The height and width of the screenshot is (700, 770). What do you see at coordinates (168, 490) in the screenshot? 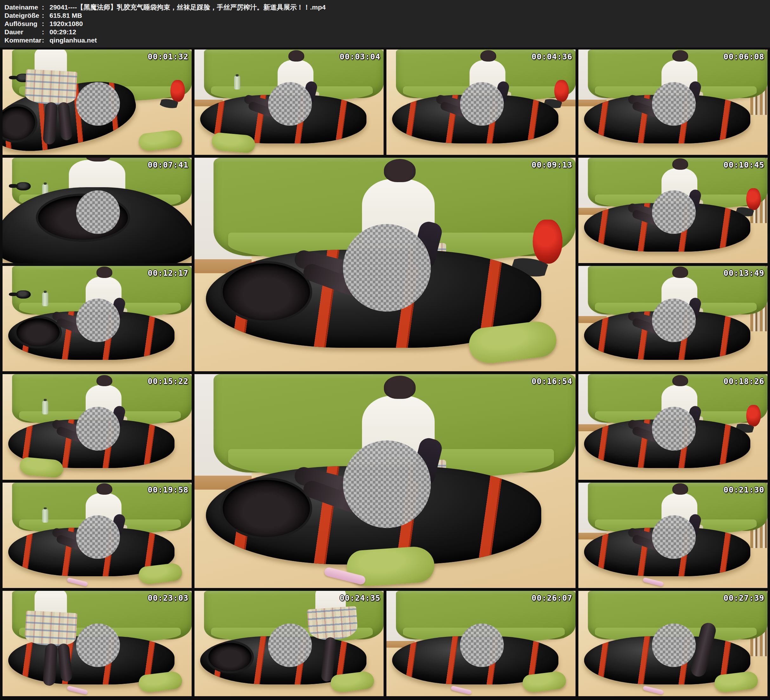
I see `timestamp-overlay: 00:19:58` at bounding box center [168, 490].